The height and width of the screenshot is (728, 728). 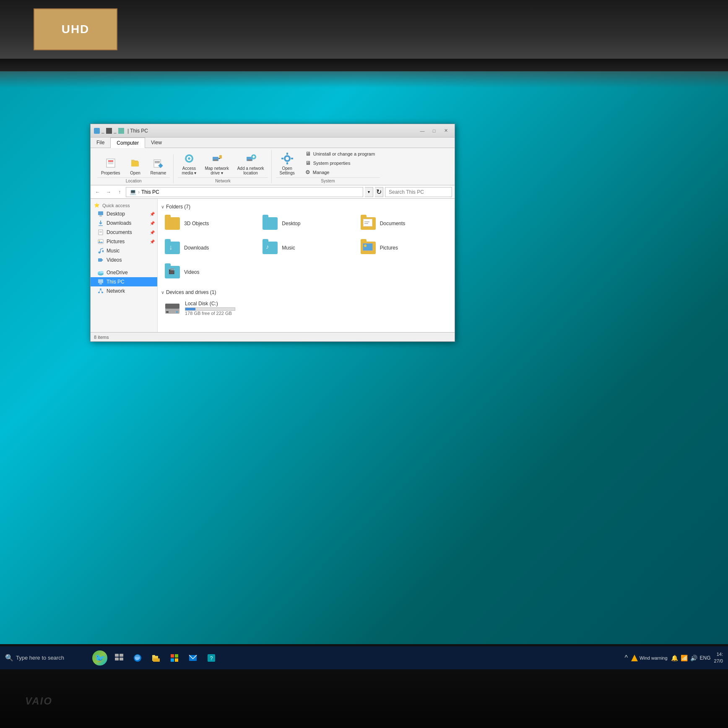 What do you see at coordinates (117, 273) in the screenshot?
I see `onedrive-label: OneDrive` at bounding box center [117, 273].